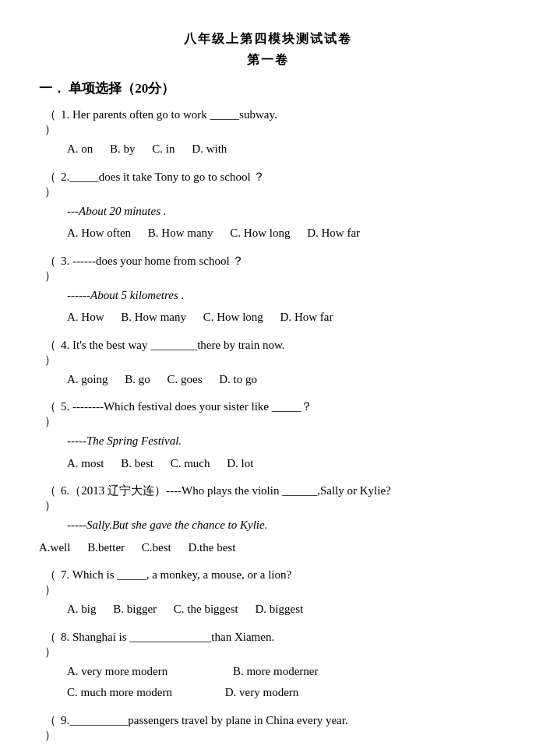 The width and height of the screenshot is (536, 756). Describe the element at coordinates (190, 463) in the screenshot. I see `q5-opt-c: C. much` at that location.